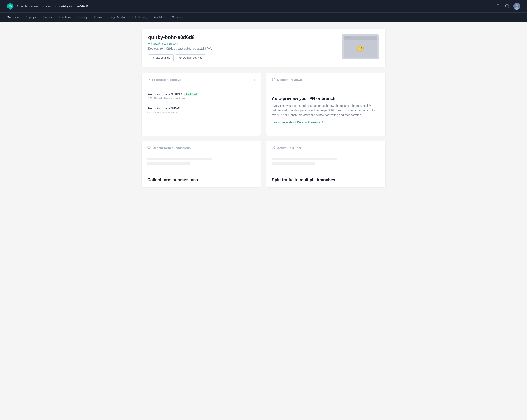 Image resolution: width=527 pixels, height=420 pixels. I want to click on team-name: Shinichi Haramizu's team, so click(34, 6).